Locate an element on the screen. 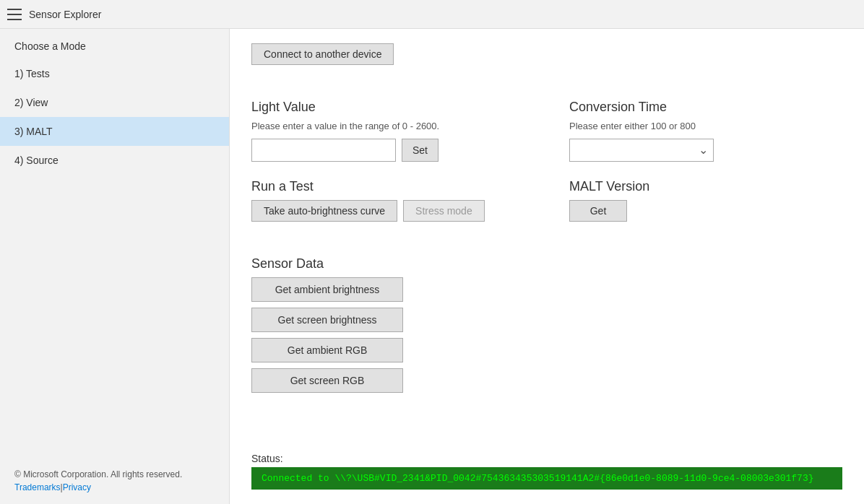 The image size is (864, 504). malt-version-get-button: Get is located at coordinates (598, 211).